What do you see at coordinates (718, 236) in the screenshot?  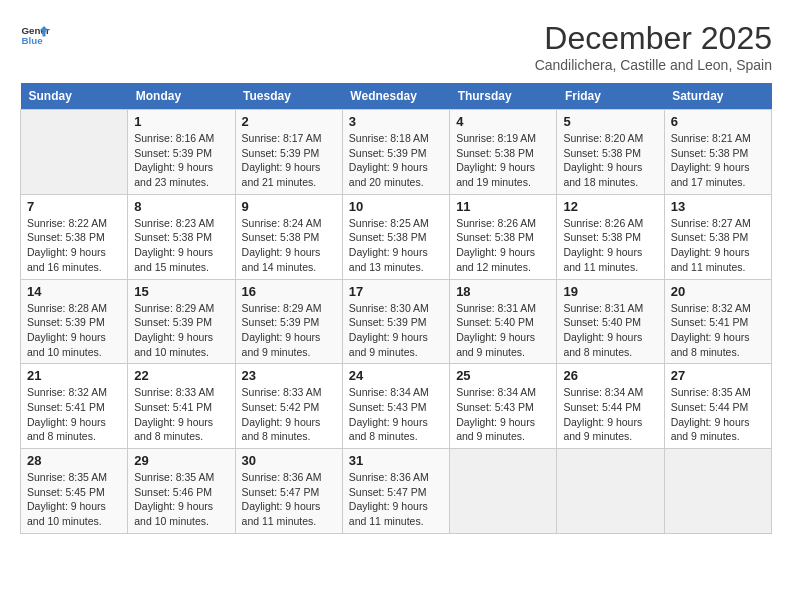 I see `calendar-cell: 13Sunrise: 8:27 AM Sunset: 5:38 PM Dayli…` at bounding box center [718, 236].